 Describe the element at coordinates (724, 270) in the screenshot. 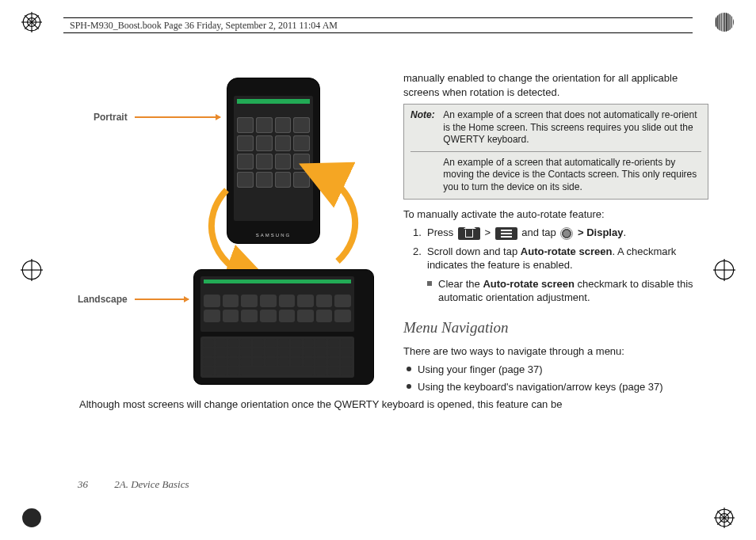

I see `side-target-right` at that location.